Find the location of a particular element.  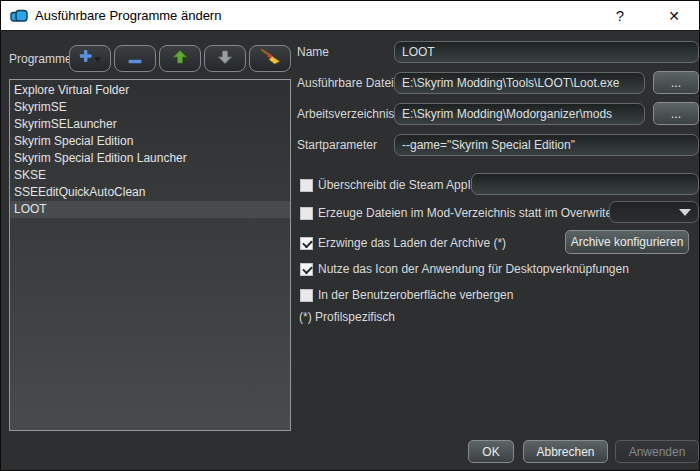

reset-button is located at coordinates (270, 58).